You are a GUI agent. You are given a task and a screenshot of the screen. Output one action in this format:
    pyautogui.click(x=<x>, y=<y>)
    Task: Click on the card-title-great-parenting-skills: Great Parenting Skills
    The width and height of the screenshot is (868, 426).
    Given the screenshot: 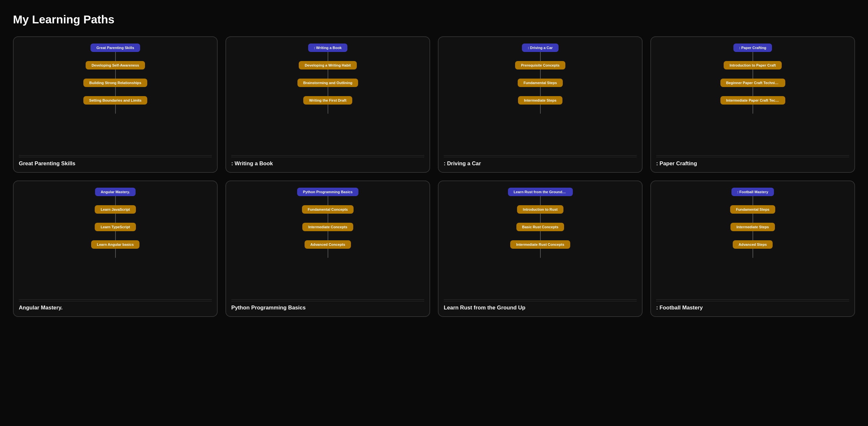 What is the action you would take?
    pyautogui.click(x=115, y=162)
    